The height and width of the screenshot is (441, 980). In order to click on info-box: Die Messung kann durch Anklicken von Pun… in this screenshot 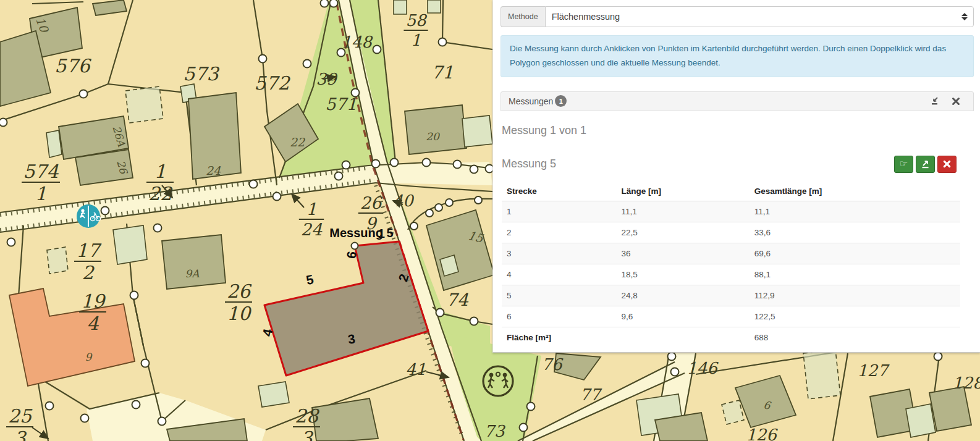, I will do `click(737, 56)`.